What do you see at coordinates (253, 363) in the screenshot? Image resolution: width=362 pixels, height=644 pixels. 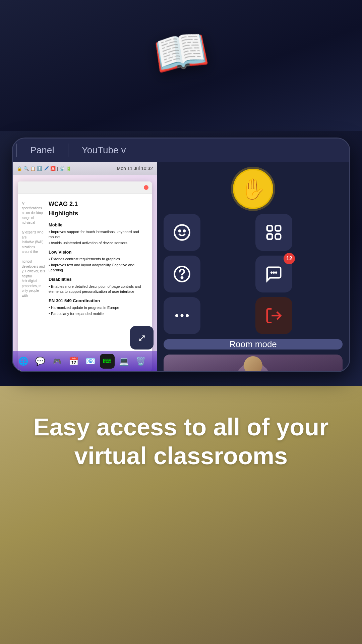 I see `video-preview` at bounding box center [253, 363].